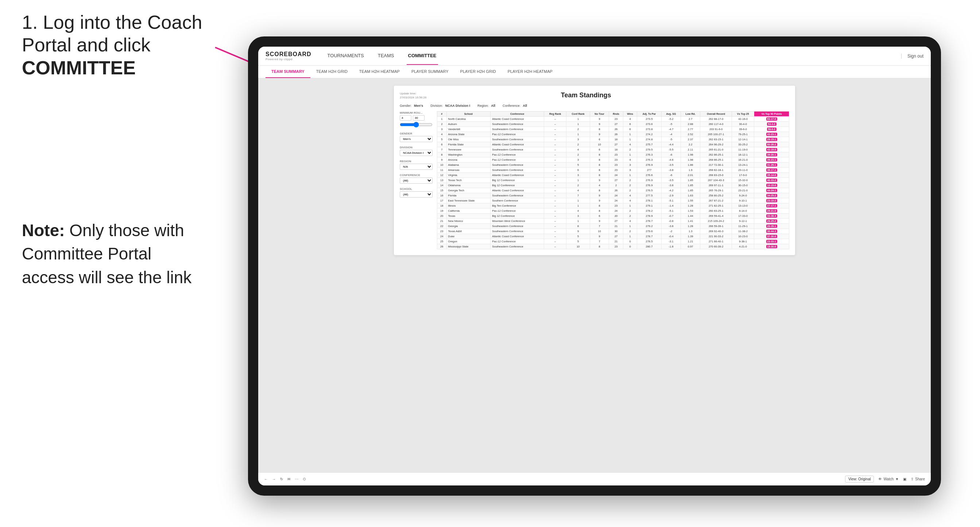 This screenshot has height=527, width=980. I want to click on table-cell: Florida, so click(468, 195).